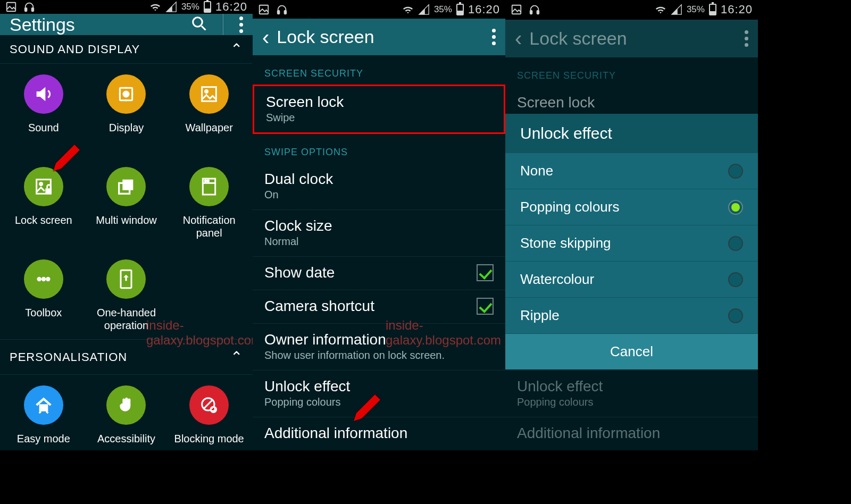 This screenshot has width=851, height=504. What do you see at coordinates (127, 24) in the screenshot?
I see `action-bar: Settings` at bounding box center [127, 24].